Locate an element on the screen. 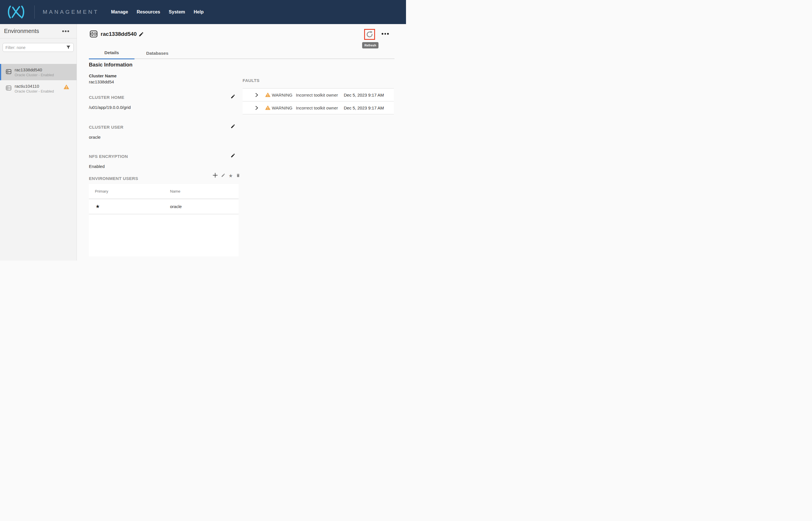 The width and height of the screenshot is (812, 521). edit-nfs-encryption-button is located at coordinates (233, 156).